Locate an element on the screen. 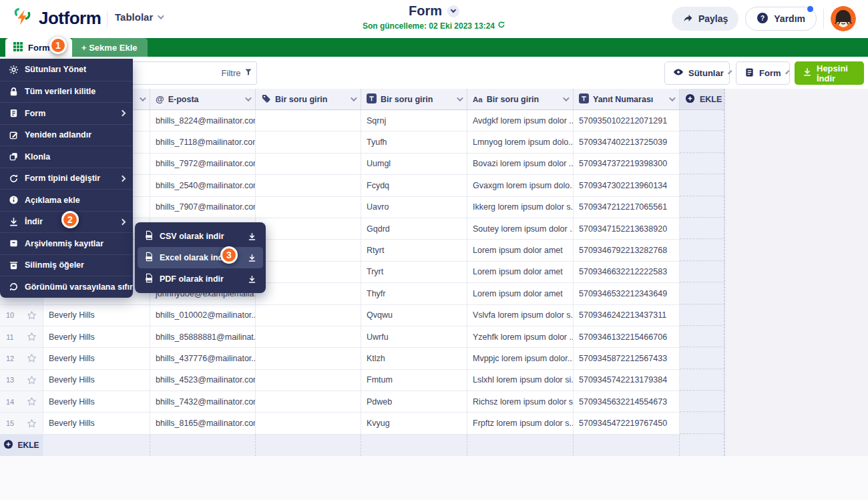 The width and height of the screenshot is (868, 500). cell-text: Soutey lorem ipsum dolor ... is located at coordinates (521, 228).